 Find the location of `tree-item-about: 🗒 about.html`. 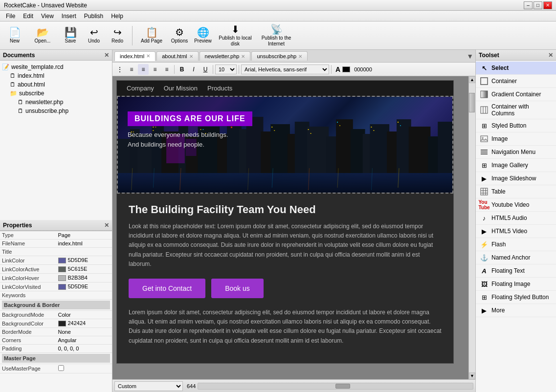

tree-item-about: 🗒 about.html is located at coordinates (60, 85).